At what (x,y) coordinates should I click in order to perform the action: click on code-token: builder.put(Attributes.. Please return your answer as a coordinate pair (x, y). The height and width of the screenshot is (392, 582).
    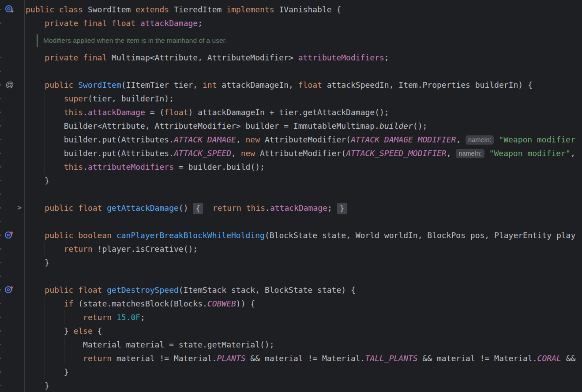
    Looking at the image, I should click on (100, 153).